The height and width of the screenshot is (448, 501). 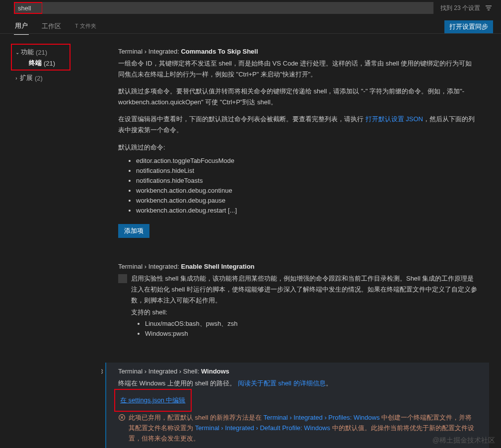 I want to click on list-item: editor.action.toggleTabFocusMode, so click(x=307, y=161).